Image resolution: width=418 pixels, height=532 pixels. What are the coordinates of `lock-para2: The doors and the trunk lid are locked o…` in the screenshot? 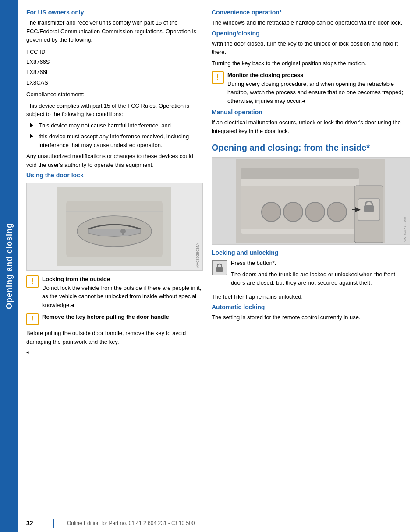 It's located at (321, 278).